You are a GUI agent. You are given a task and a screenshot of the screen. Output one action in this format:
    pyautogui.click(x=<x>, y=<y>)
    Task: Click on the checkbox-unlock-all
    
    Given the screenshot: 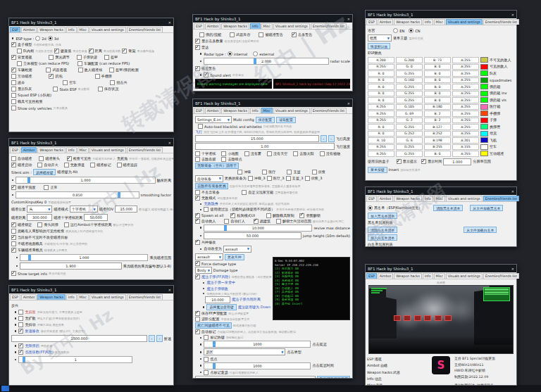 What is the action you would take?
    pyautogui.click(x=301, y=215)
    